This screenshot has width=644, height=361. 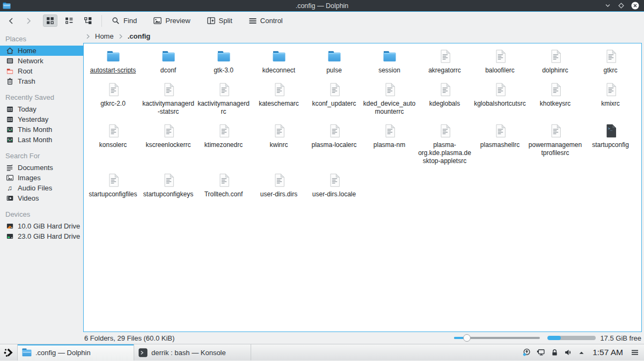 I want to click on volume-icon, so click(x=568, y=352).